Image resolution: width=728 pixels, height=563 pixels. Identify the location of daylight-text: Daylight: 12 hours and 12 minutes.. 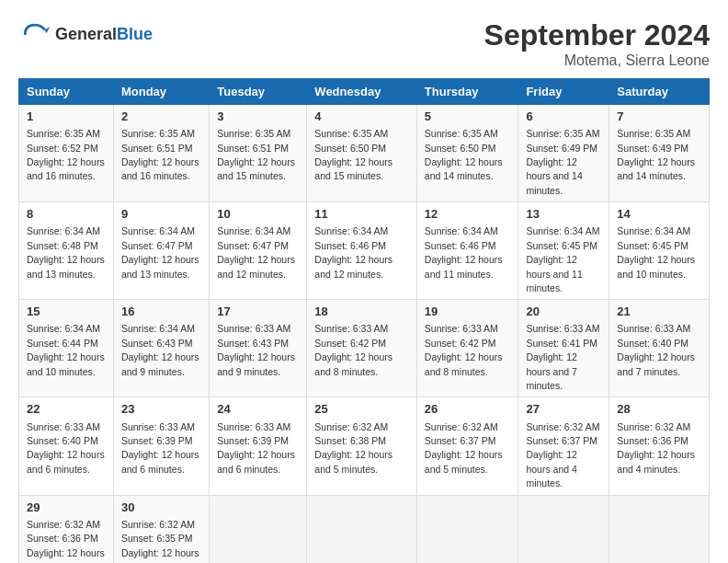
(256, 267).